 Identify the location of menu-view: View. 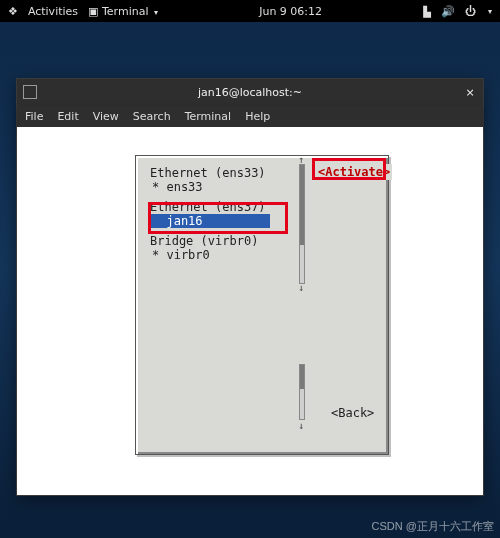
(106, 116).